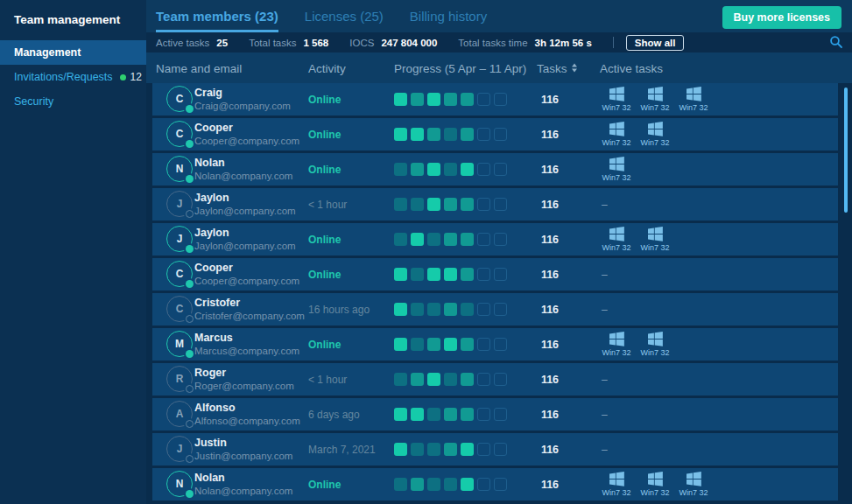 This screenshot has height=504, width=852. I want to click on column-header-activity: Activity, so click(327, 68).